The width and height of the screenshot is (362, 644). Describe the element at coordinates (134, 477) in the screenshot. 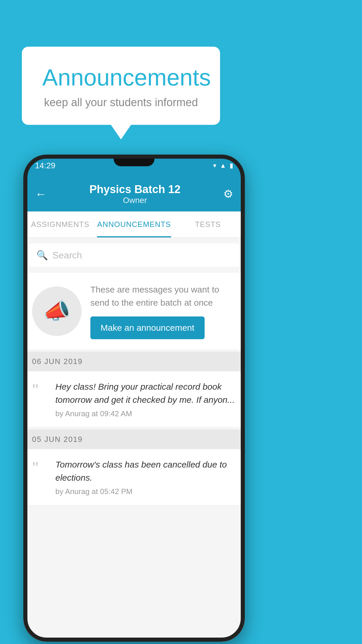

I see `announcement-item-2: " Tomorrow's class has been cancelled du…` at that location.